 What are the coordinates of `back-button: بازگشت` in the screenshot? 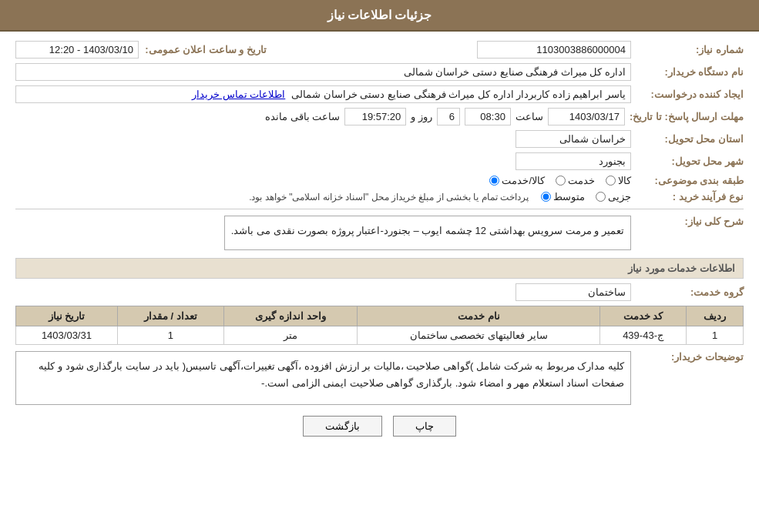 It's located at (342, 427).